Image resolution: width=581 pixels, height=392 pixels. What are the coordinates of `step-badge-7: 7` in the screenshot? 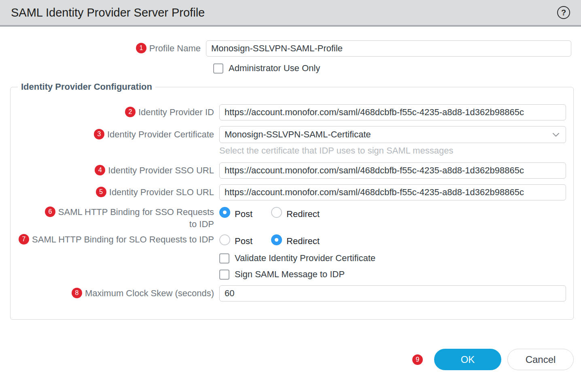 It's located at (24, 239).